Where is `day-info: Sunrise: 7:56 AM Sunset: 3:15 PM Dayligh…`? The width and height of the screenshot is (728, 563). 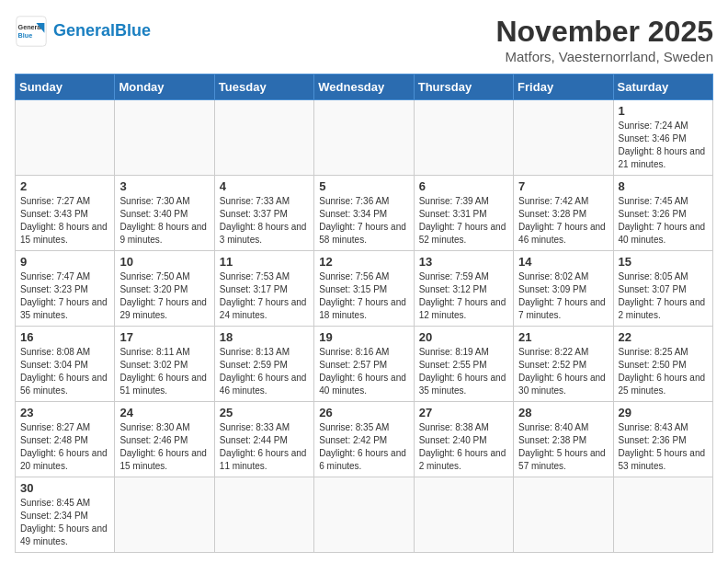
day-info: Sunrise: 7:56 AM Sunset: 3:15 PM Dayligh… is located at coordinates (364, 296).